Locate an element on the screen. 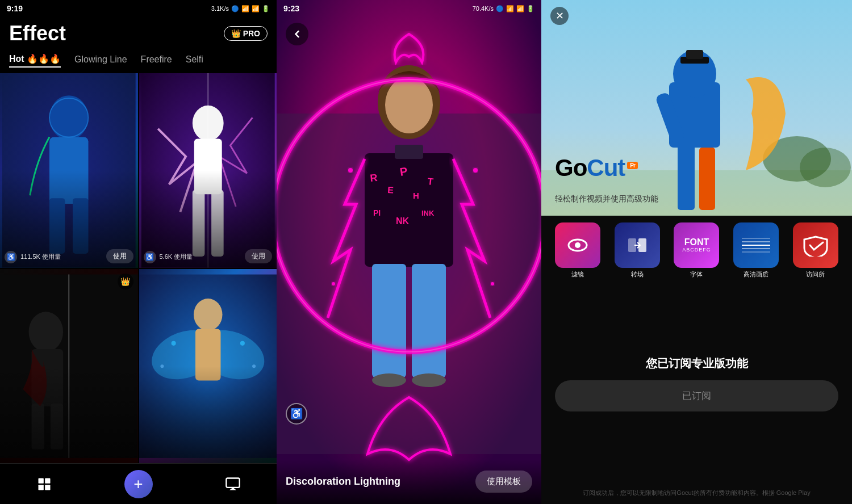 This screenshot has width=852, height=504. nav-add-button: + is located at coordinates (139, 484).